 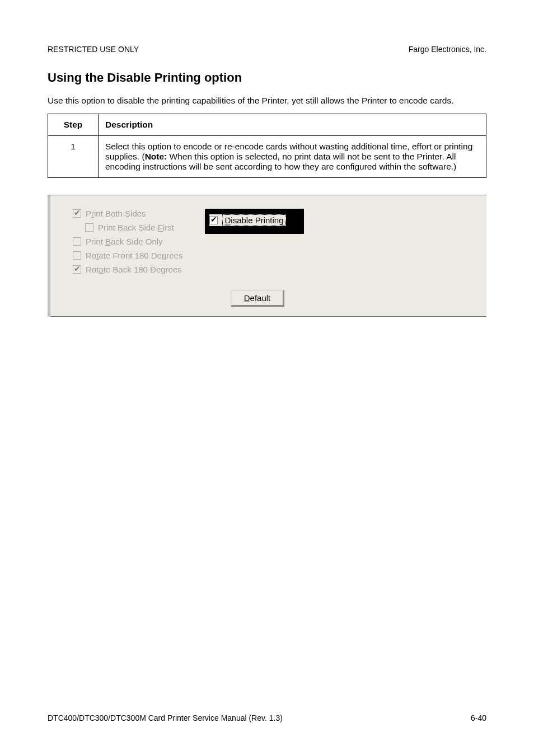 I want to click on page-header: RESTRICTED USE ONLY Fargo Electronics, I…, so click(x=267, y=49).